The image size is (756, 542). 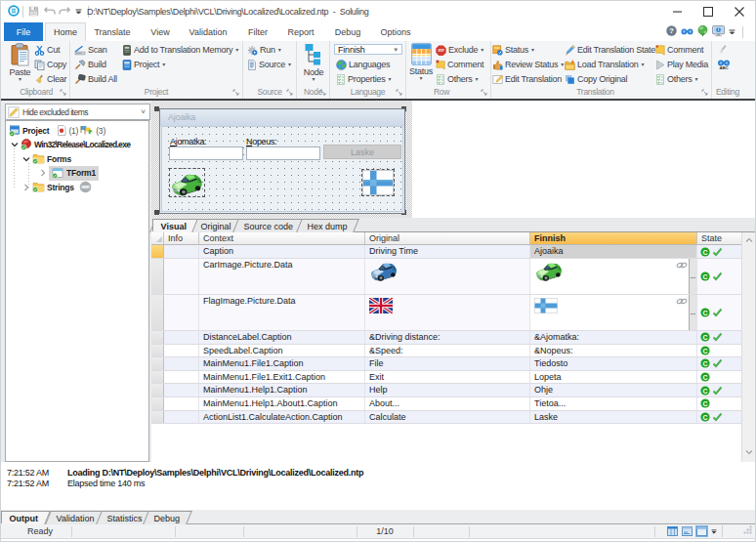 What do you see at coordinates (264, 50) in the screenshot?
I see `run-button: Run ▾` at bounding box center [264, 50].